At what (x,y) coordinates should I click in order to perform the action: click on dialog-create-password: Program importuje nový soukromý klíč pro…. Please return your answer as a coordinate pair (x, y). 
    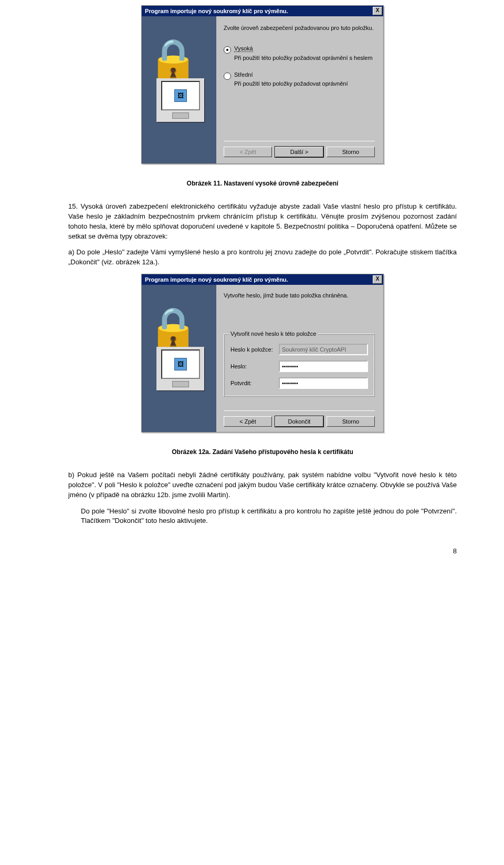
    Looking at the image, I should click on (262, 353).